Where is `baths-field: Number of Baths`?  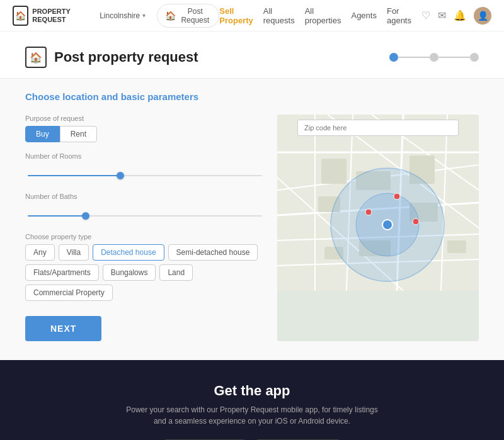 baths-field: Number of Baths is located at coordinates (145, 208).